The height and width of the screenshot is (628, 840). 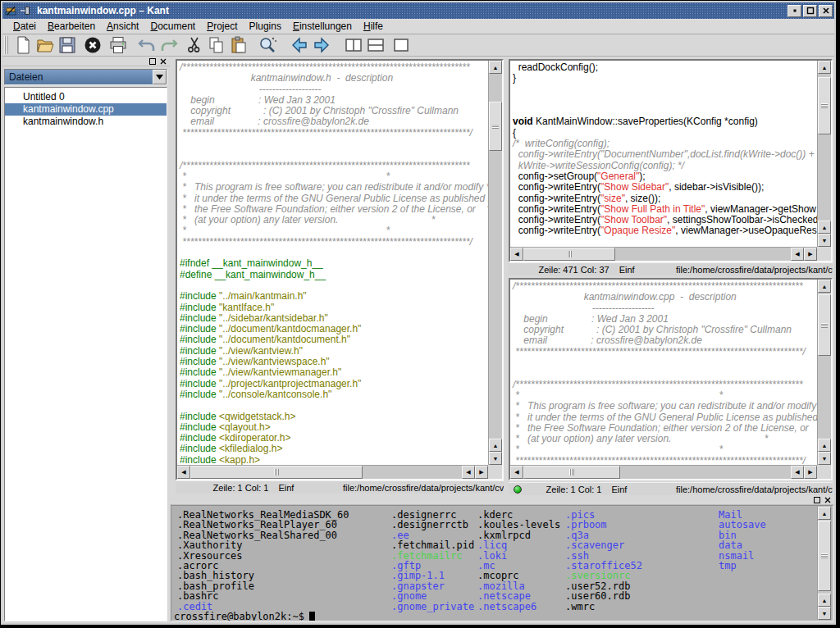 What do you see at coordinates (664, 254) in the screenshot?
I see `editor-right-top-hscrollbar: ◀◀▶` at bounding box center [664, 254].